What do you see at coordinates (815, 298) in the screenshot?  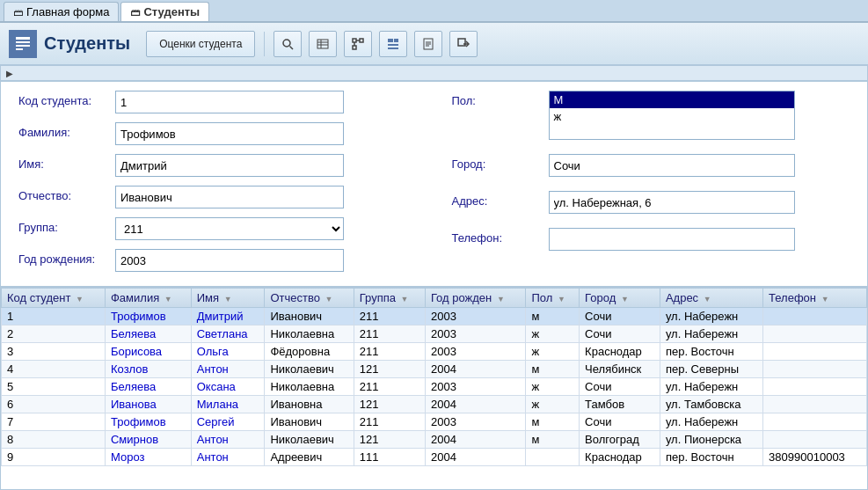 I see `col-telefon: Телефон ▼` at bounding box center [815, 298].